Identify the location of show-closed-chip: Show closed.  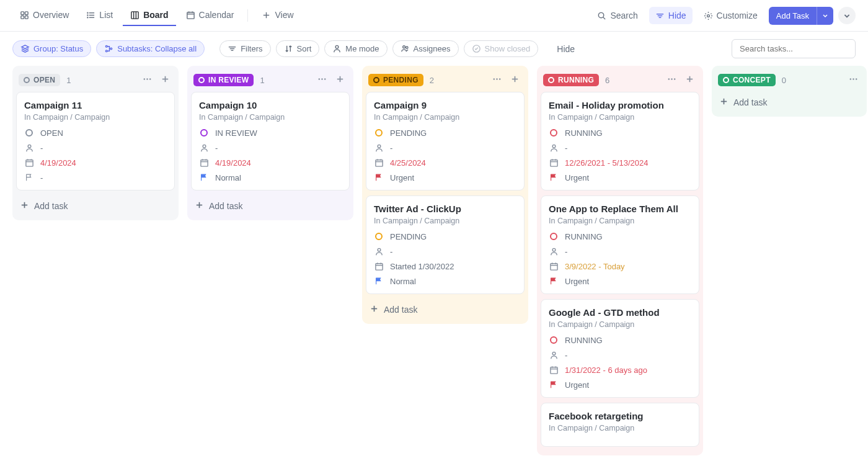
(501, 48).